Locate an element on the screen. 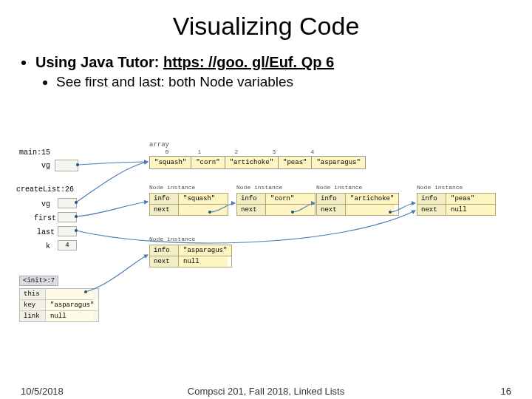 The width and height of the screenshot is (532, 399). node-info: "artichoke" is located at coordinates (372, 200).